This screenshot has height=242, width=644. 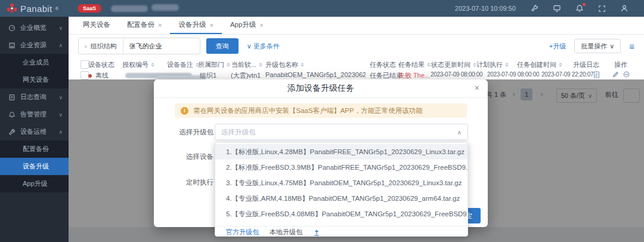 I want to click on upload-icon, so click(x=317, y=232).